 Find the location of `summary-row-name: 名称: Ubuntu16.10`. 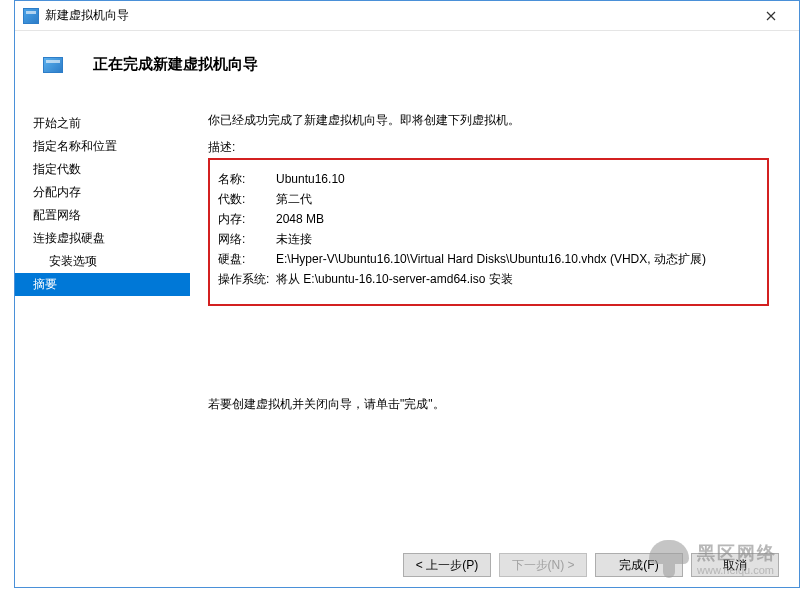

summary-row-name: 名称: Ubuntu16.10 is located at coordinates (488, 179).